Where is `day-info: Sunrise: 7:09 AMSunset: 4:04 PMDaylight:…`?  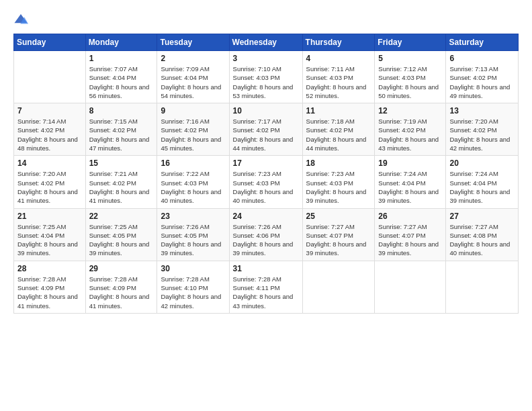 day-info: Sunrise: 7:09 AMSunset: 4:04 PMDaylight:… is located at coordinates (193, 82).